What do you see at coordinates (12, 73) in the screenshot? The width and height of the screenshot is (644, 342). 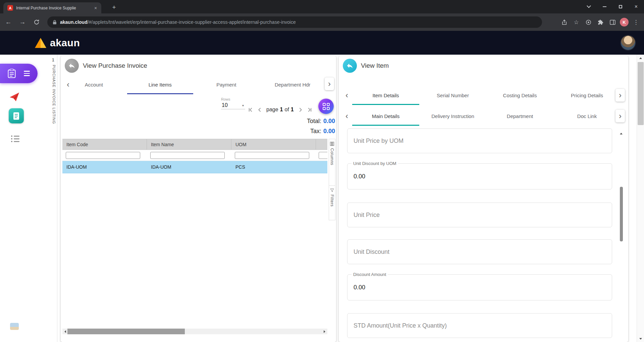 I see `clipboard-icon` at bounding box center [12, 73].